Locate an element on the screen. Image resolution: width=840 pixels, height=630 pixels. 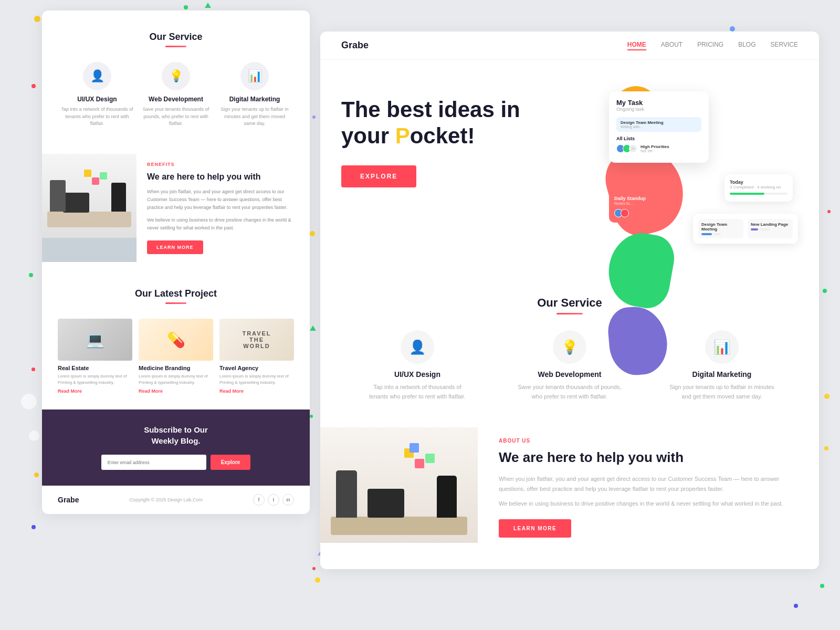
lp-subscribe-subtitle: Weekly Blog. is located at coordinates (176, 441).